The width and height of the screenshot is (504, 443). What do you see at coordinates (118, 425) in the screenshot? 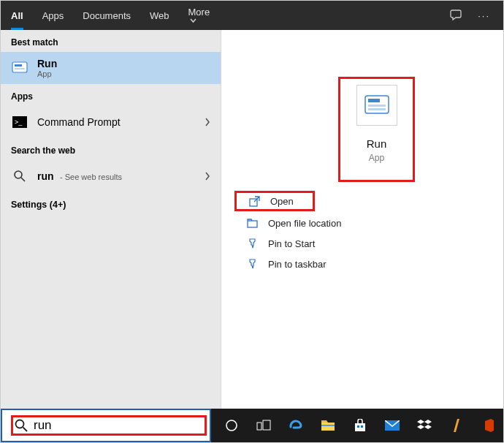
I see `search-input` at bounding box center [118, 425].